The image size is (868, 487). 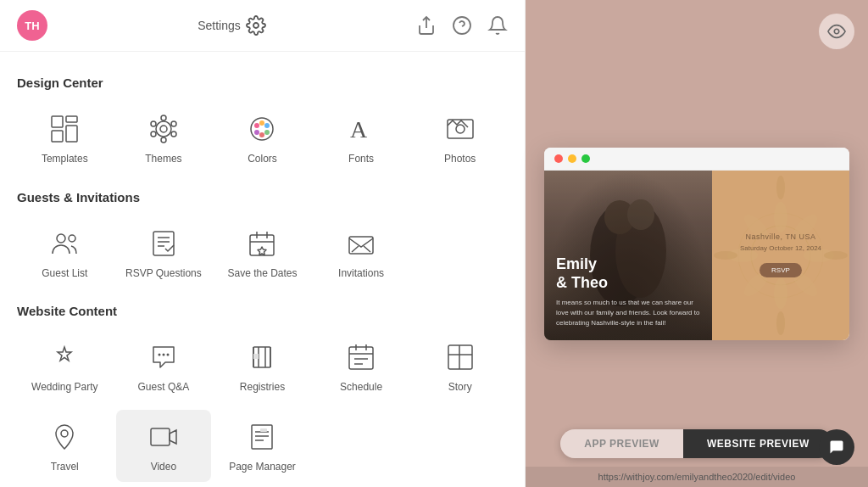 I want to click on preview-eye-button, so click(x=837, y=31).